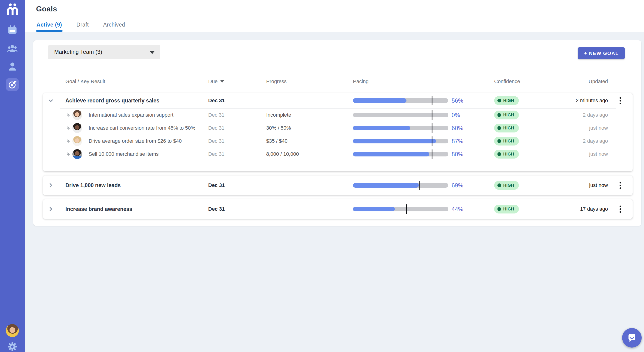 This screenshot has width=644, height=352. I want to click on key-result-row: Sell 10,000 merchandise items Dec 31 8,0…, so click(338, 154).